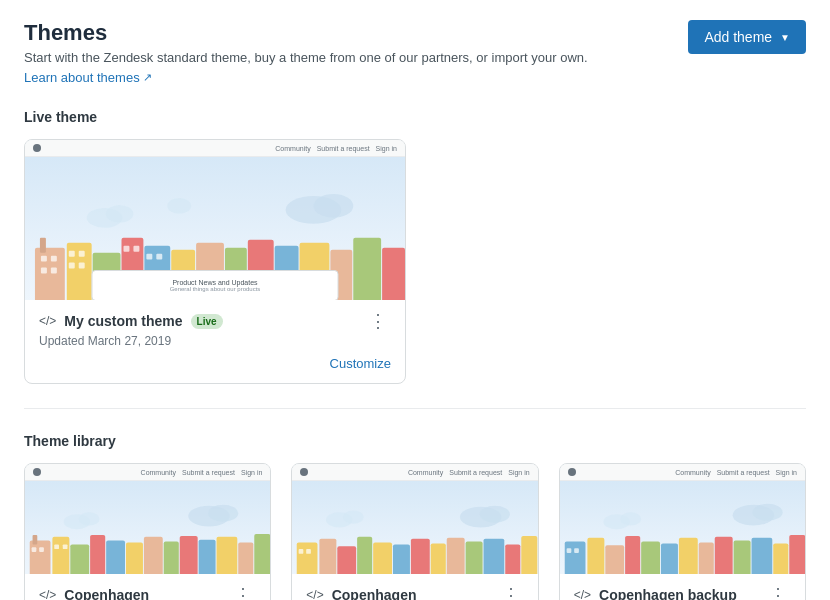 This screenshot has width=830, height=600. Describe the element at coordinates (582, 594) in the screenshot. I see `code-icon-2: </>` at that location.